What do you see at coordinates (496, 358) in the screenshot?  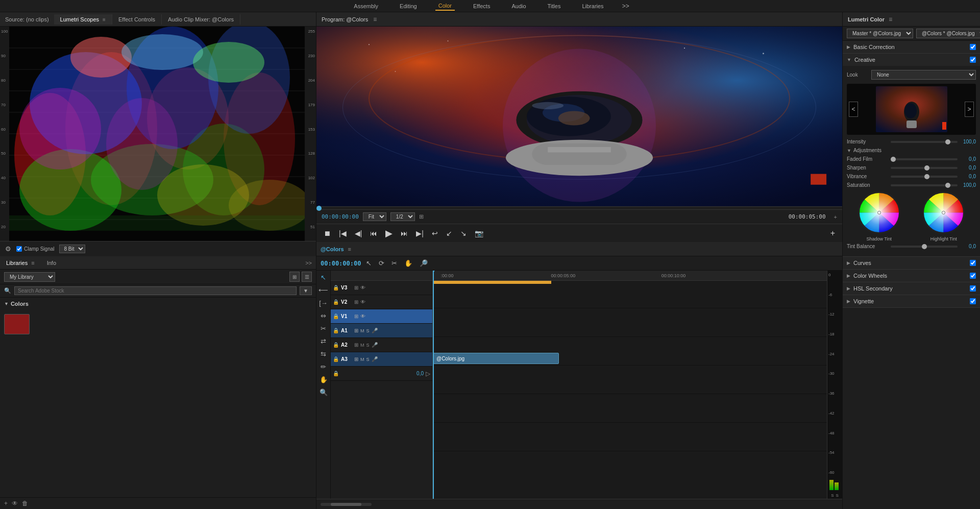 I see `colors-clip: @Colors.jpg` at bounding box center [496, 358].